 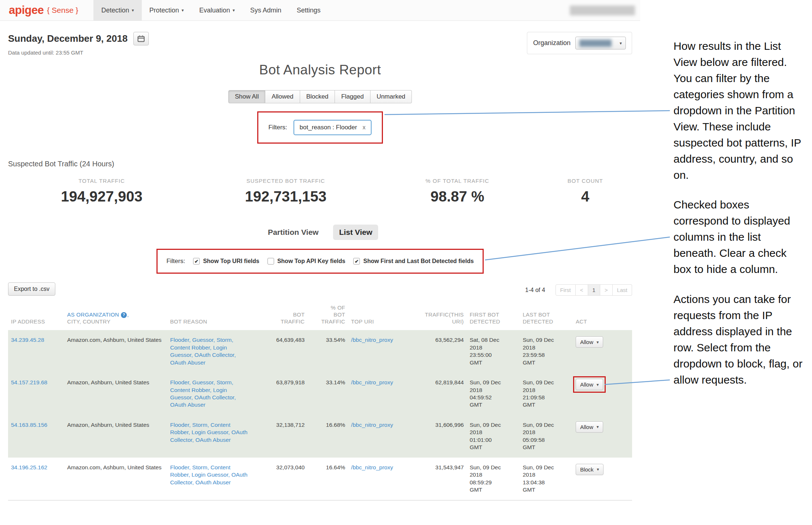 I want to click on stat-total-traffic: TOTAL TRAFFIC 194,927,903, so click(x=102, y=191).